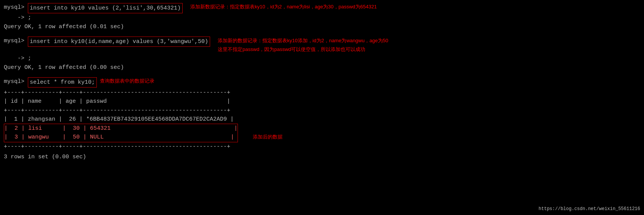  Describe the element at coordinates (121, 129) in the screenshot. I see `table-row-lisi: | 2 | lisi | 30 | 654321 |` at that location.